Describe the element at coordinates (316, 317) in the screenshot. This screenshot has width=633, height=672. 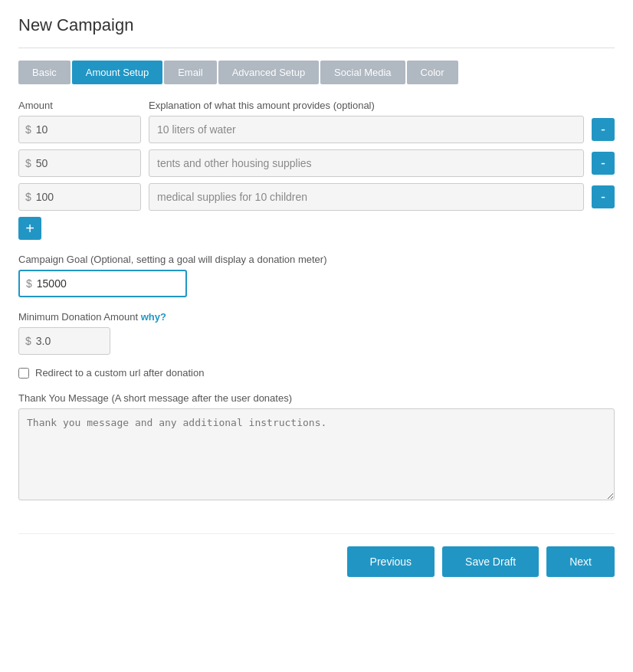
I see `min-donation-label: Minimum Donation Amount why?` at that location.